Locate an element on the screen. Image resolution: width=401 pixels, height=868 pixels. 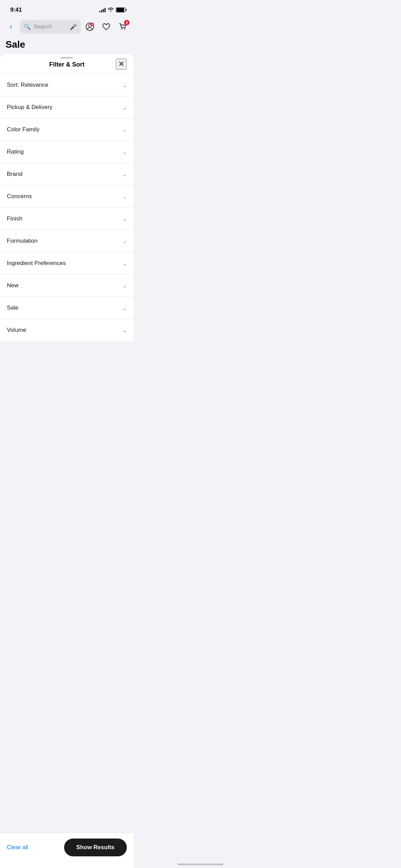
filter-label-pickup: Pickup & Delivery is located at coordinates (29, 107).